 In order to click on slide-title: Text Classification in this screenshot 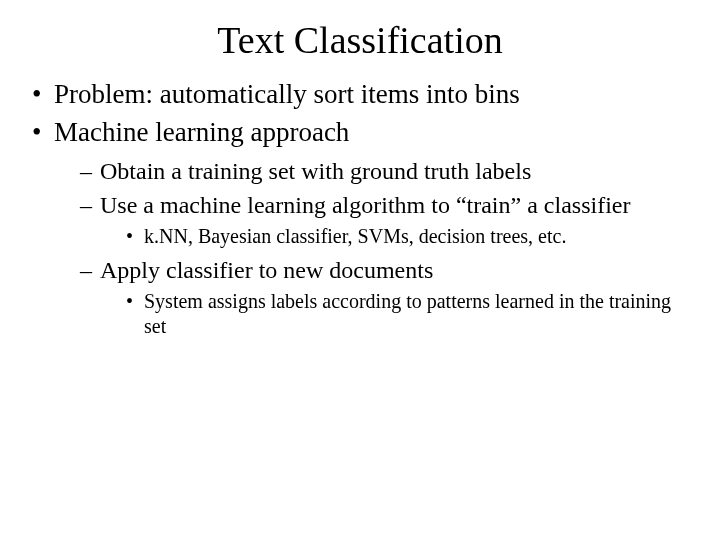, I will do `click(360, 40)`.